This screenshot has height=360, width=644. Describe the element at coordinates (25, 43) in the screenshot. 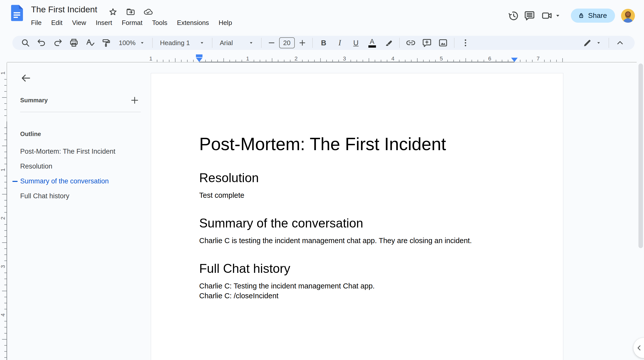

I see `search-menus-button` at that location.